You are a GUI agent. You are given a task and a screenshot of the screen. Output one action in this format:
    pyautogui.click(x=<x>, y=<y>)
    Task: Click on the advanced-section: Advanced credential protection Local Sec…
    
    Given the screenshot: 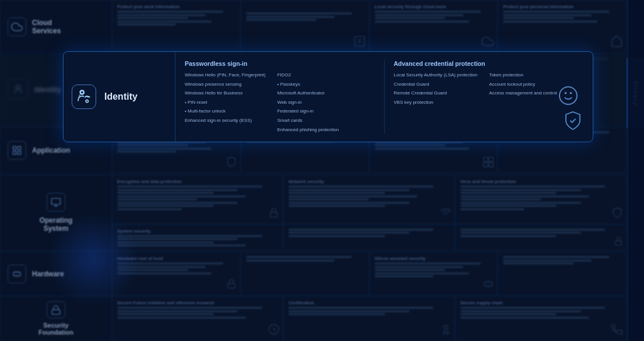 What is the action you would take?
    pyautogui.click(x=489, y=97)
    